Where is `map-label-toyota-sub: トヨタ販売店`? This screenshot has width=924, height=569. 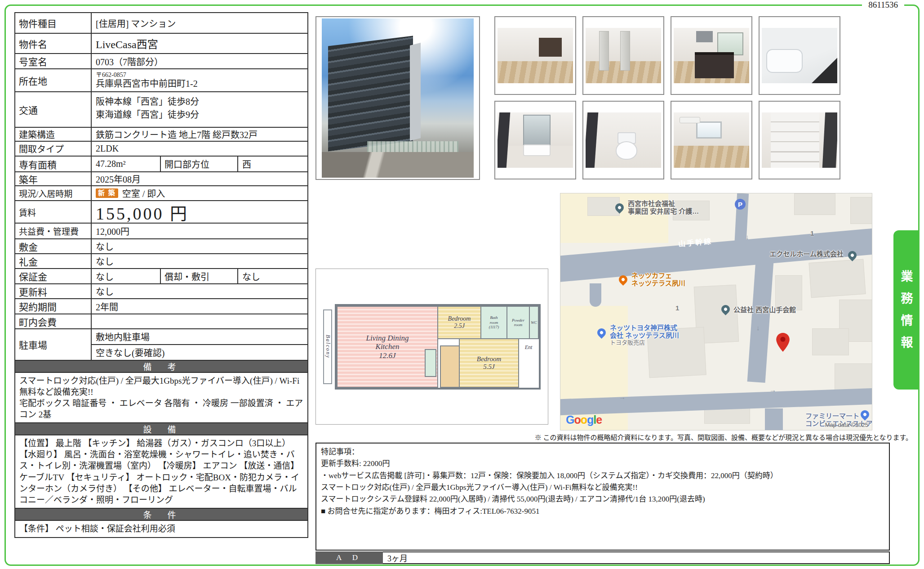
map-label-toyota-sub: トヨタ販売店 is located at coordinates (644, 343).